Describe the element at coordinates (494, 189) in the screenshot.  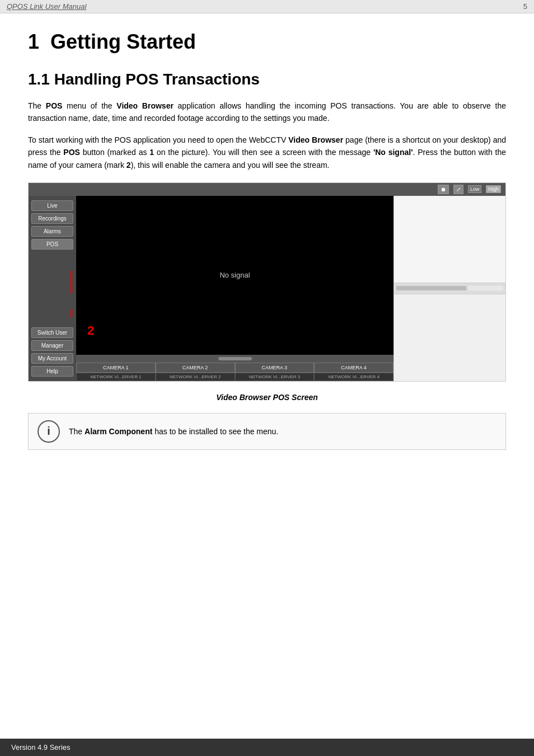
I see `quality-high-btn: High` at that location.